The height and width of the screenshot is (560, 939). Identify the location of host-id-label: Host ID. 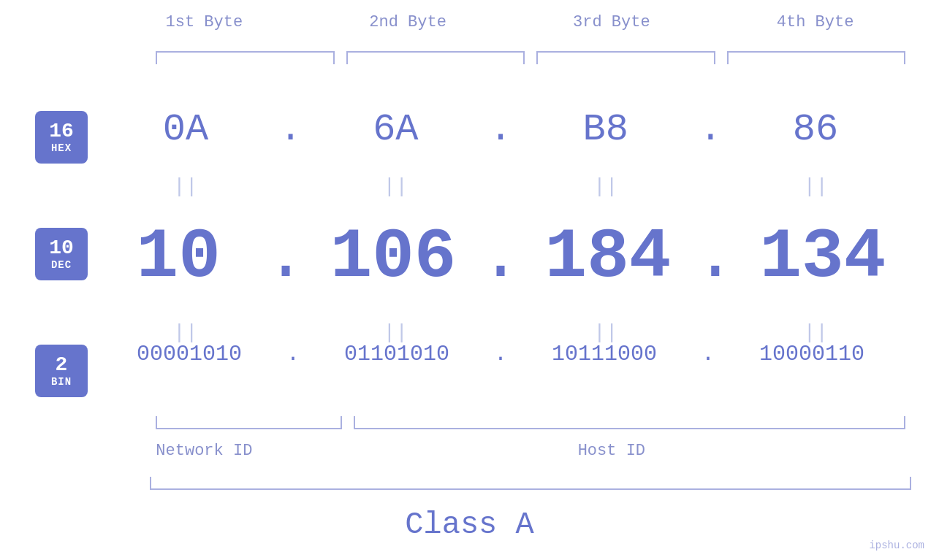
(612, 451).